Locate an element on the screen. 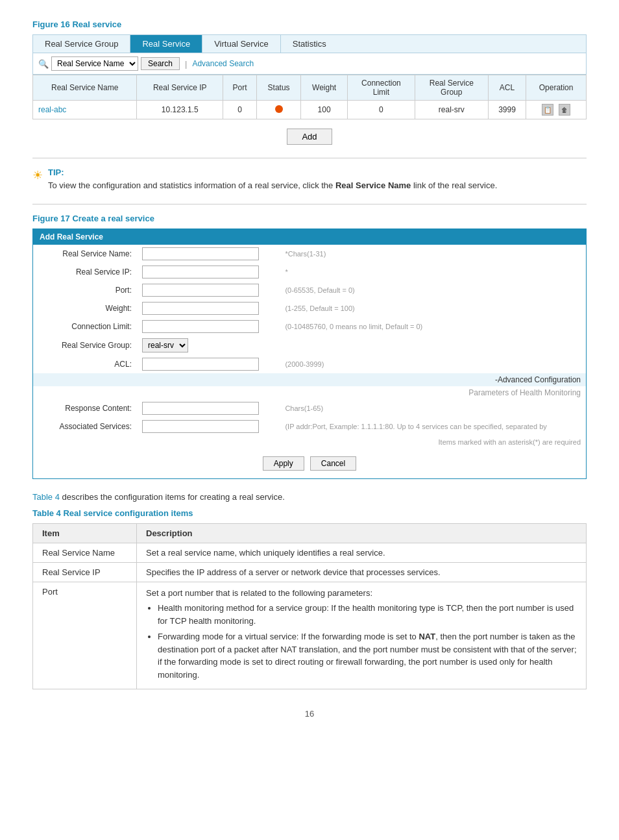  port-intro: Set a port number that is related to the… is located at coordinates (361, 593).